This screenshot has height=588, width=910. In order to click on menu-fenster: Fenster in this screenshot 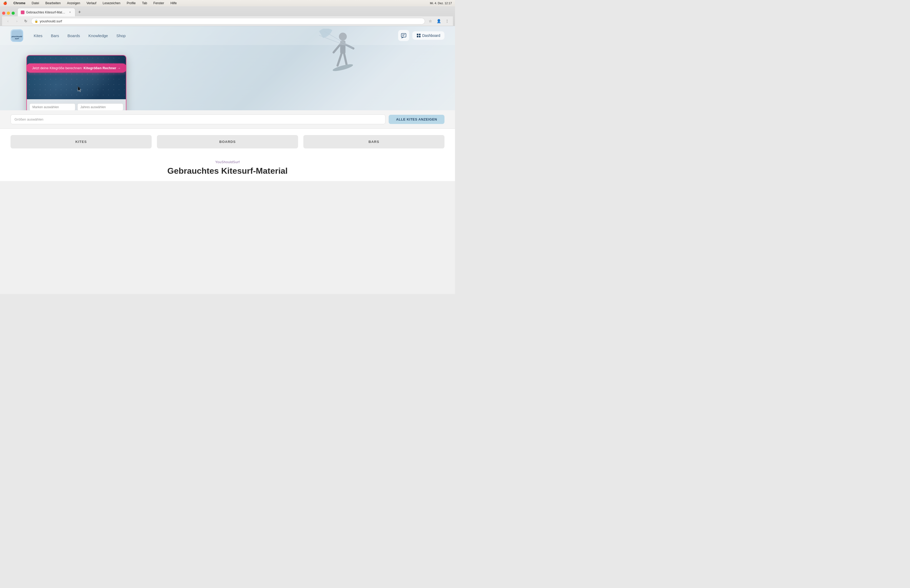, I will do `click(159, 3)`.